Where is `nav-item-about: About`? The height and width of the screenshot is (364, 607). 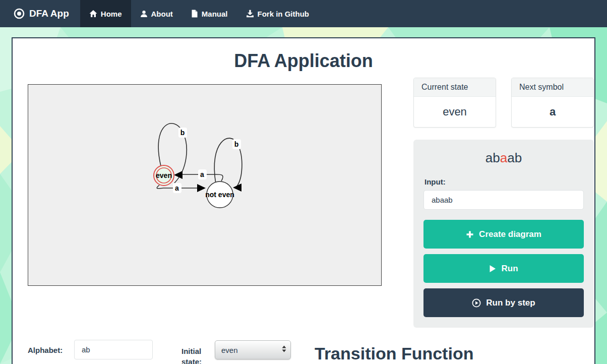
nav-item-about: About is located at coordinates (156, 14).